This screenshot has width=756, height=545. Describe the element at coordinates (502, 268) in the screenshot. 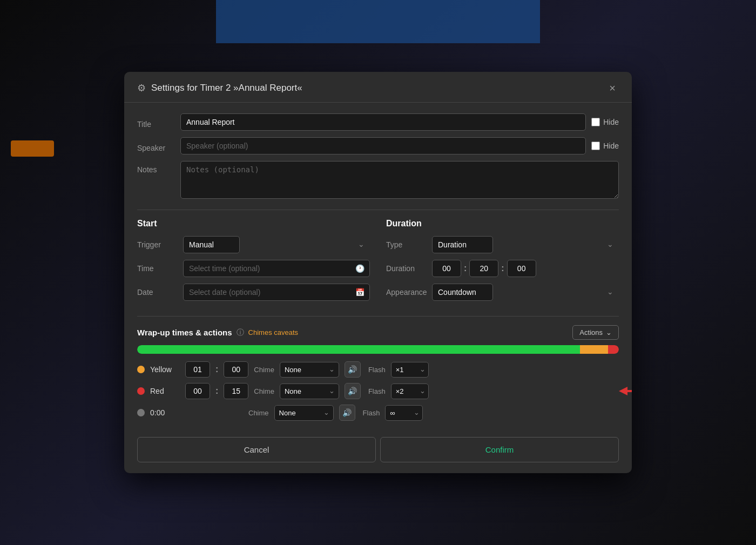

I see `duration-sep-2: :` at that location.